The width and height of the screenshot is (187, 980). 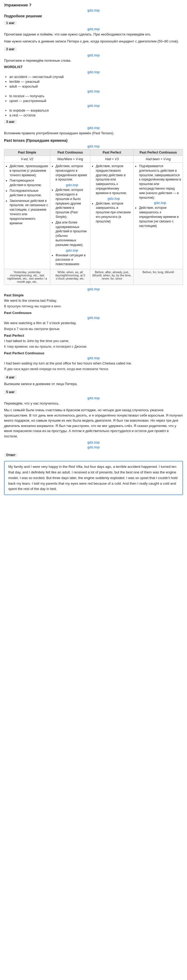 What do you see at coordinates (72, 185) in the screenshot?
I see `watermark-9: gdz.top` at bounding box center [72, 185].